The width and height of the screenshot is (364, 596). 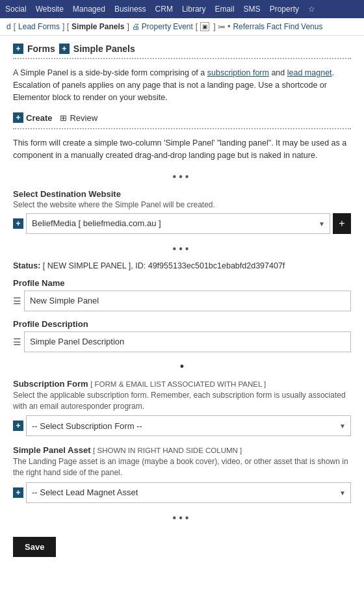 I want to click on section-header: + Forms + Simple Panels, so click(x=182, y=49).